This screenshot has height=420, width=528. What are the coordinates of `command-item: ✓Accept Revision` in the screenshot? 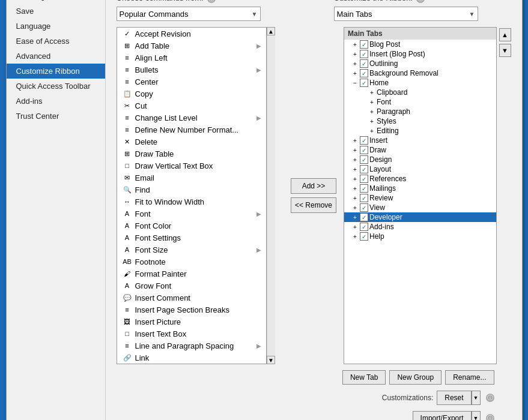 It's located at (192, 34).